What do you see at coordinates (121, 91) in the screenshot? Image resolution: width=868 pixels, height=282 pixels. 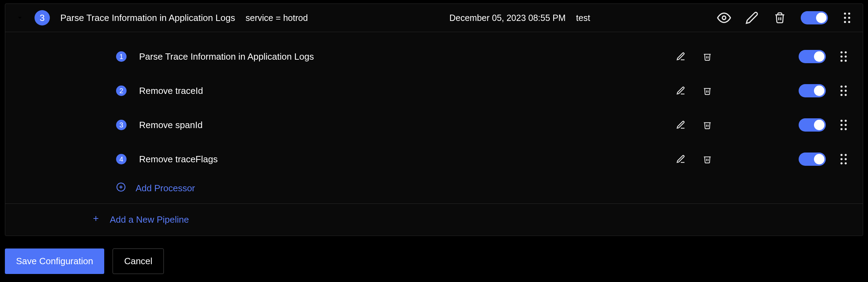 I see `processor-index-badge: 2` at bounding box center [121, 91].